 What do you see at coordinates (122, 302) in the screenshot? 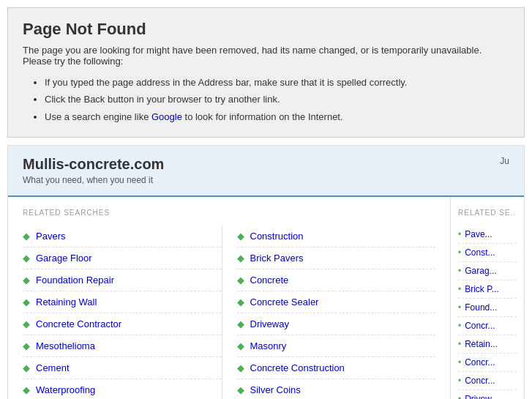
I see `list-item: ◆ Retaining Wall` at bounding box center [122, 302].